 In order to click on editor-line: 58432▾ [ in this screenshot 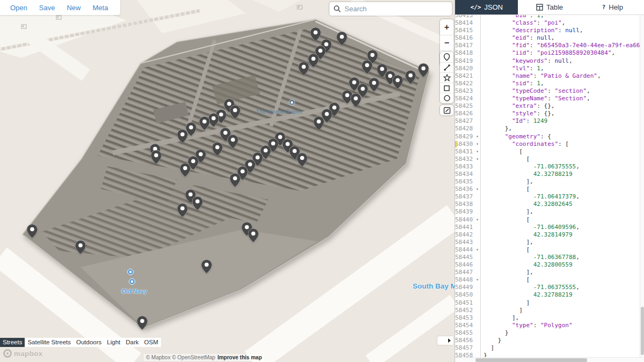, I will do `click(547, 159)`.